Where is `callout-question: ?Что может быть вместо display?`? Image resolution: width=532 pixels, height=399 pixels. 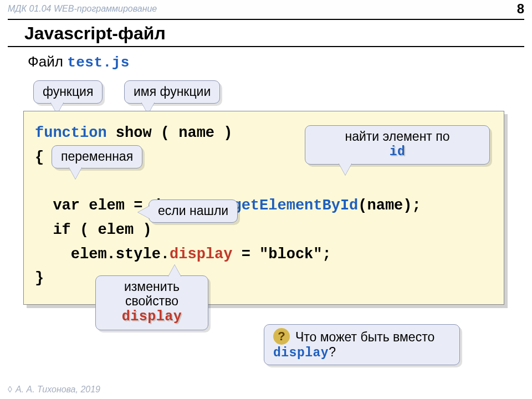
callout-question: ?Что может быть вместо display? is located at coordinates (362, 345).